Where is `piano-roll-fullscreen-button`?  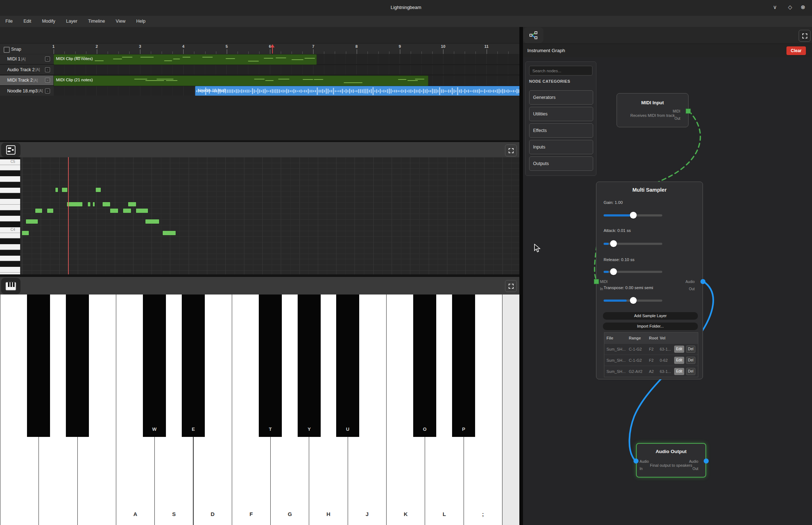
piano-roll-fullscreen-button is located at coordinates (511, 150).